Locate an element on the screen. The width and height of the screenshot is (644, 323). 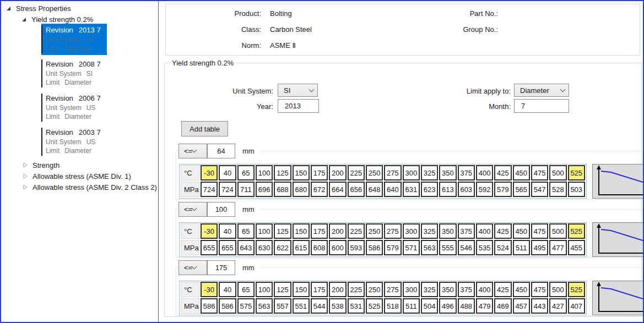
temperature-cell: 400 is located at coordinates (485, 289).